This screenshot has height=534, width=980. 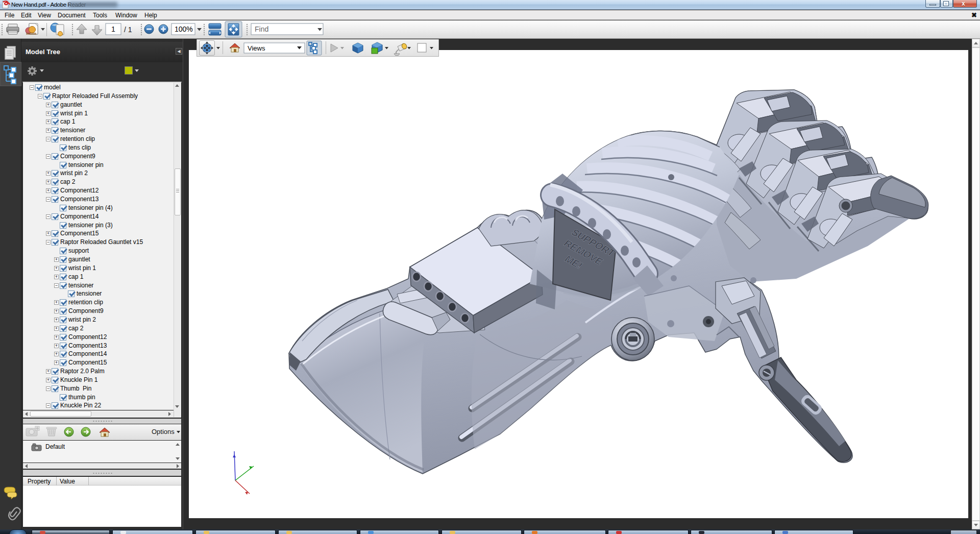 What do you see at coordinates (184, 29) in the screenshot?
I see `svg-text: 100%` at bounding box center [184, 29].